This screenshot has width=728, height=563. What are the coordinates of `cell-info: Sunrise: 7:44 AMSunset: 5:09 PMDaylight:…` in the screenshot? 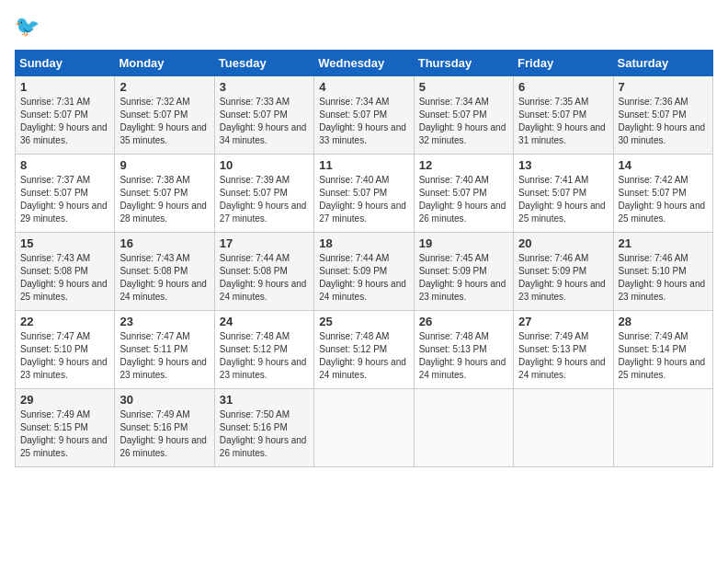 It's located at (362, 278).